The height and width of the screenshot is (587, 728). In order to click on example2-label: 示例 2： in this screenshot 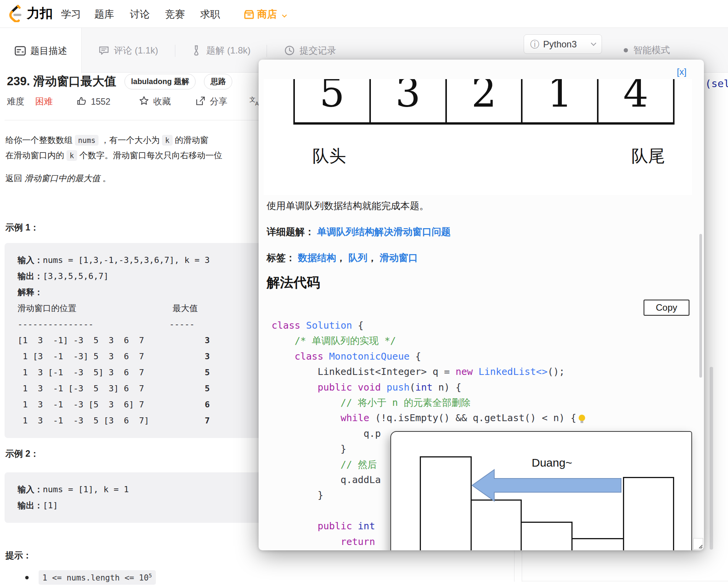, I will do `click(22, 454)`.